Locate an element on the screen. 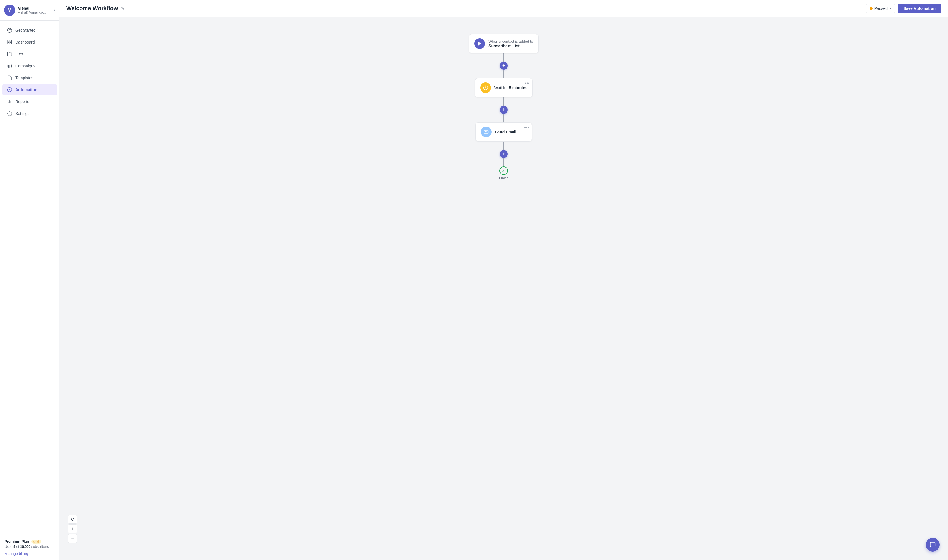 This screenshot has width=948, height=560. username: vishal is located at coordinates (36, 8).